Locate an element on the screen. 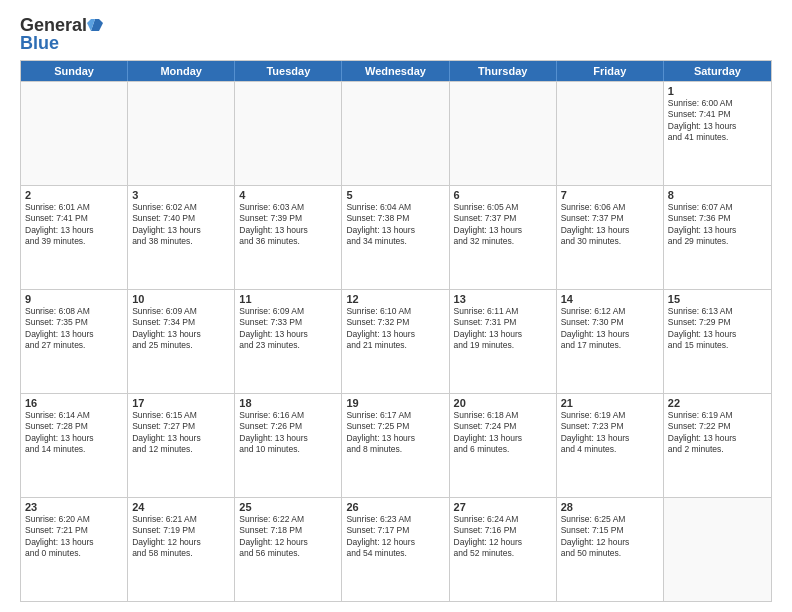  calendar-cell: 2Sunrise: 6:01 AM Sunset: 7:41 PM Daylig… is located at coordinates (74, 238).